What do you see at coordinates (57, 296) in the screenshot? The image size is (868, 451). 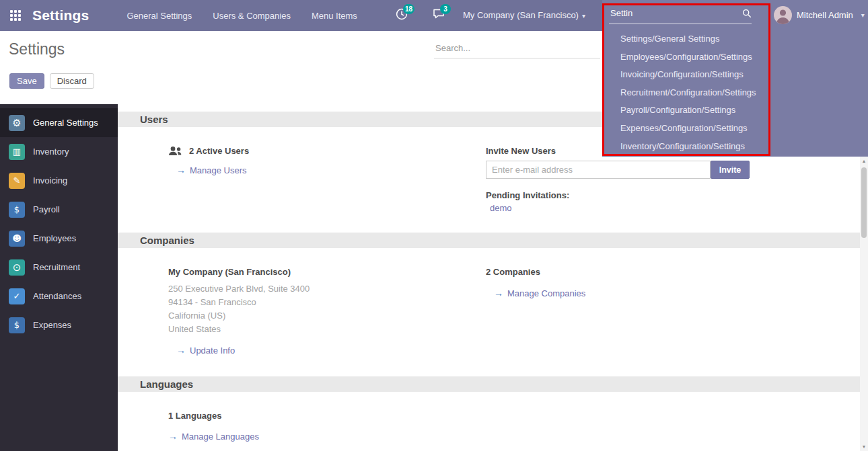 I see `sidebar-item-label: Attendances` at bounding box center [57, 296].